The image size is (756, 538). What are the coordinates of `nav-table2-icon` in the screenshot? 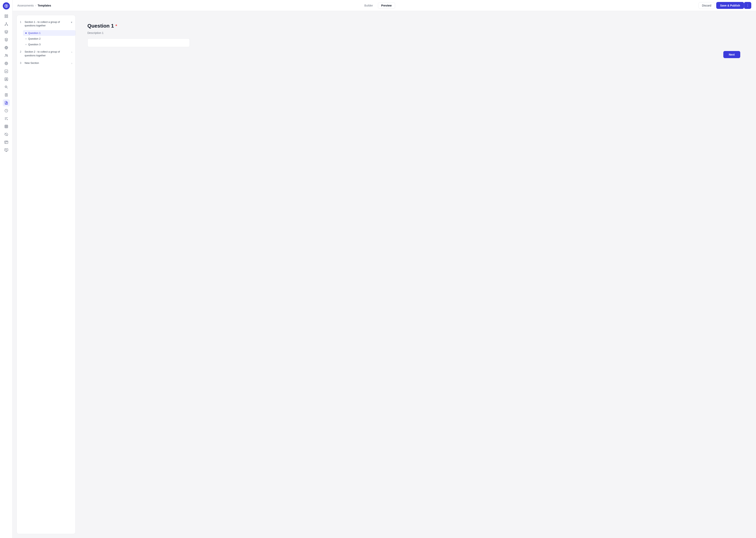 It's located at (6, 142).